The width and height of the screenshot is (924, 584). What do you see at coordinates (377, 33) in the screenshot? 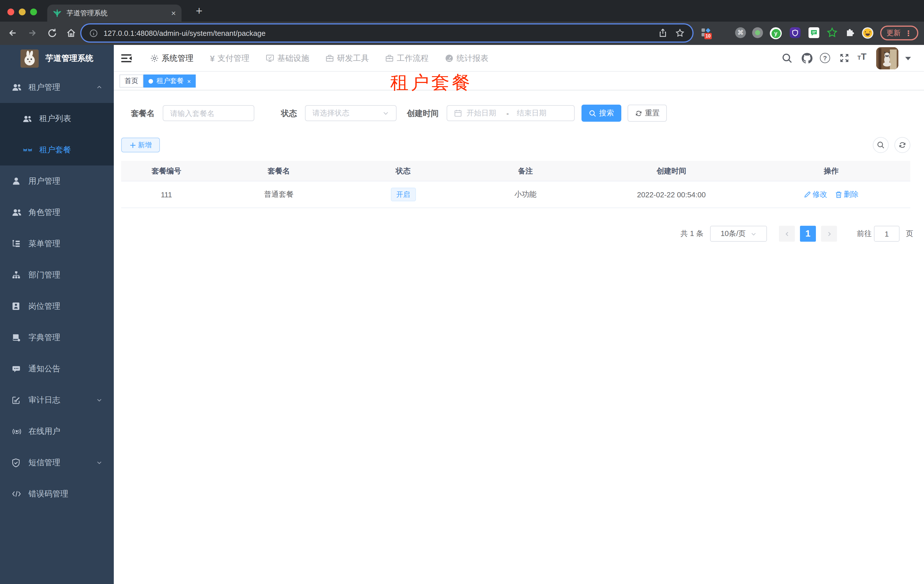
I see `url-text: 127.0.0.1:48080/admin-ui/system/tenant/p…` at bounding box center [377, 33].